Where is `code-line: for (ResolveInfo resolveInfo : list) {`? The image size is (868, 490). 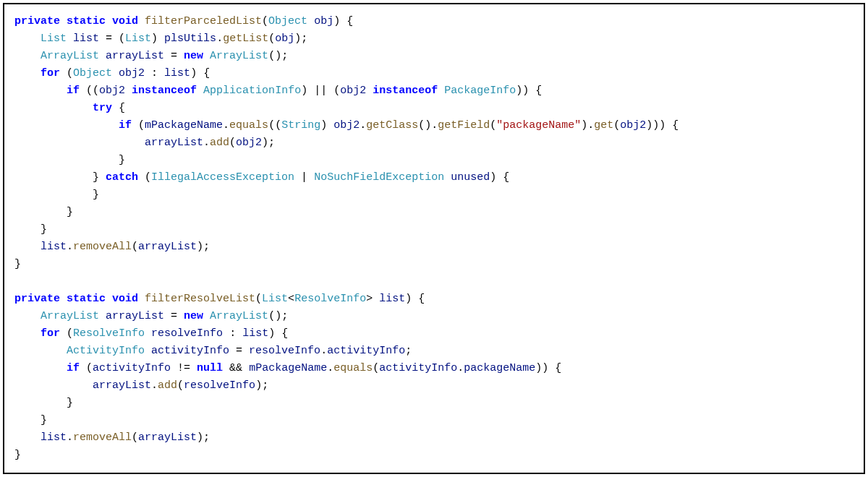 code-line: for (ResolveInfo resolveInfo : list) { is located at coordinates (151, 334).